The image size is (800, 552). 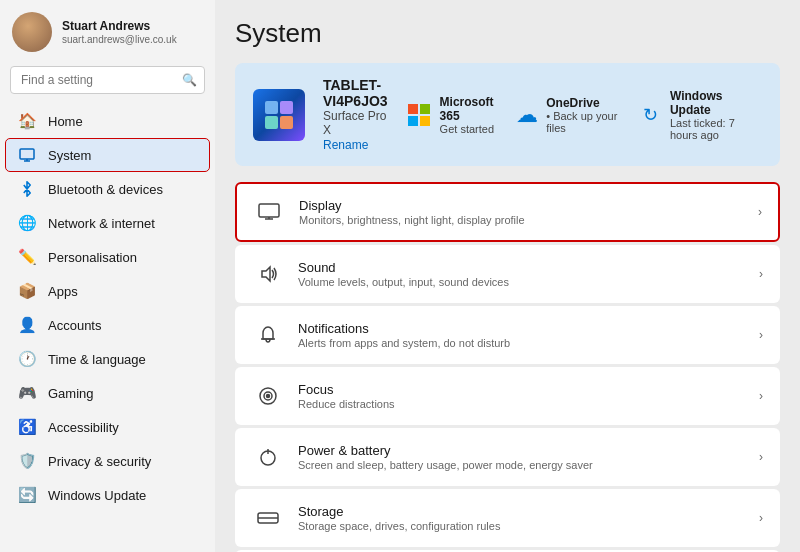 I want to click on setting-display: Display Monitors, brightness, night ligh…, so click(x=508, y=212).